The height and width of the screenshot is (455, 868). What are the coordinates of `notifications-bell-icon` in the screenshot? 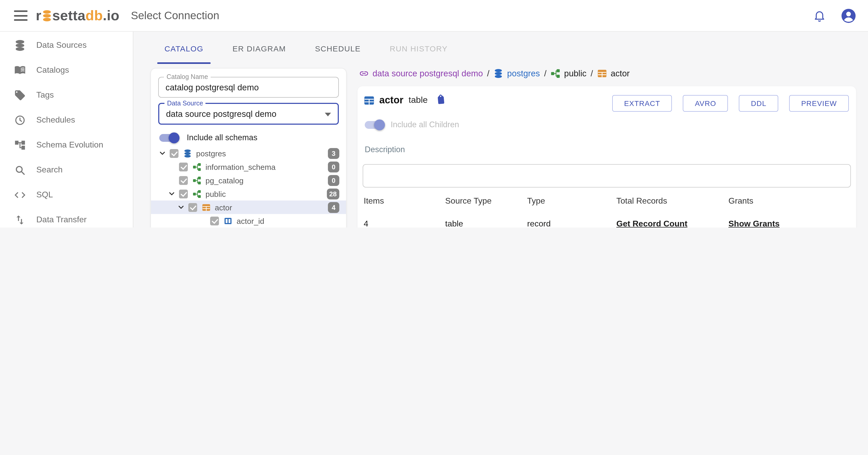 It's located at (819, 16).